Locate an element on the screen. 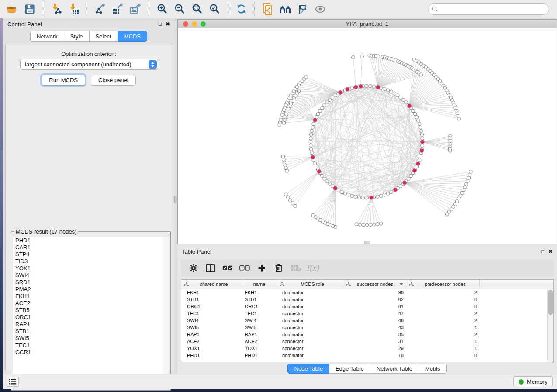  task-history-button is located at coordinates (13, 382).